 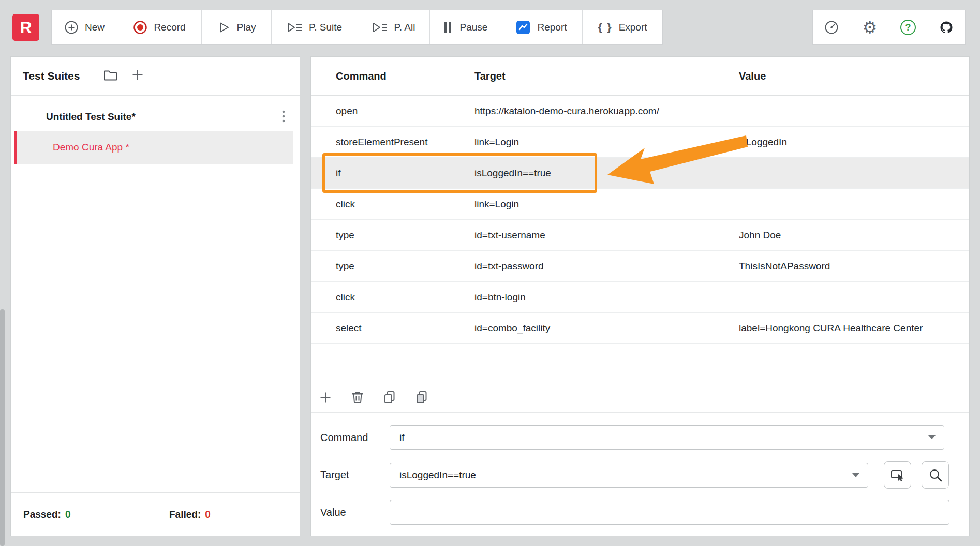 I want to click on main-toolbar: New Record Play P. Suite P. All Pause Re…, so click(x=357, y=27).